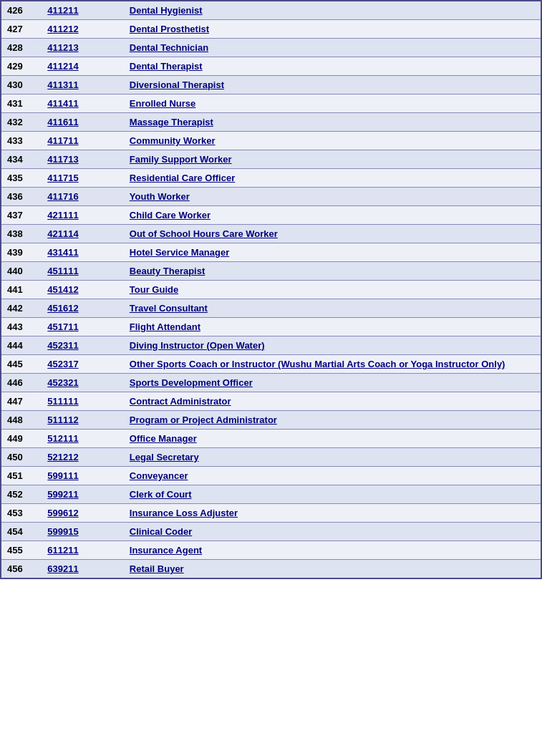 Image resolution: width=542 pixels, height=756 pixels. Describe the element at coordinates (271, 476) in the screenshot. I see `table-row: 451599111Conveyancer` at that location.